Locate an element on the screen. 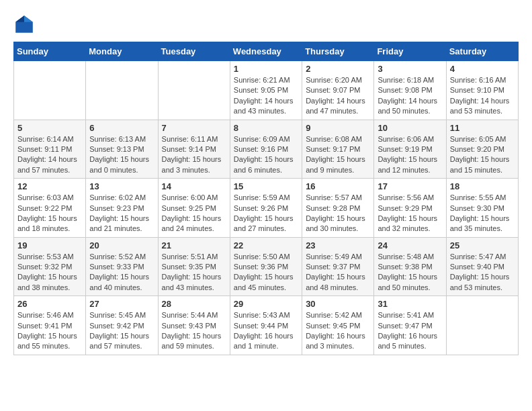 The image size is (532, 411). day-info: Sunrise: 6:11 AM Sunset: 9:14 PM Dayligh… is located at coordinates (194, 155).